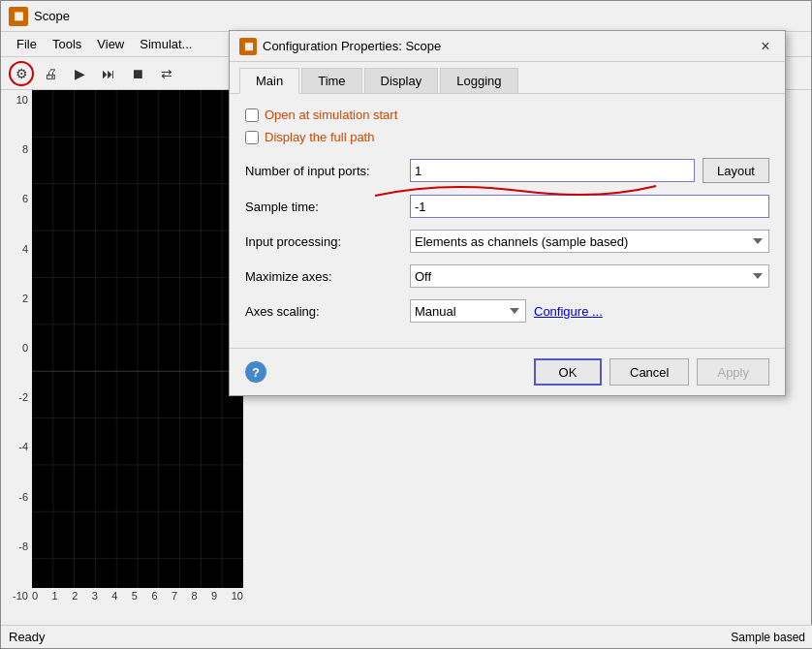 This screenshot has width=812, height=649. What do you see at coordinates (174, 596) in the screenshot?
I see `x-label-7: 7` at bounding box center [174, 596].